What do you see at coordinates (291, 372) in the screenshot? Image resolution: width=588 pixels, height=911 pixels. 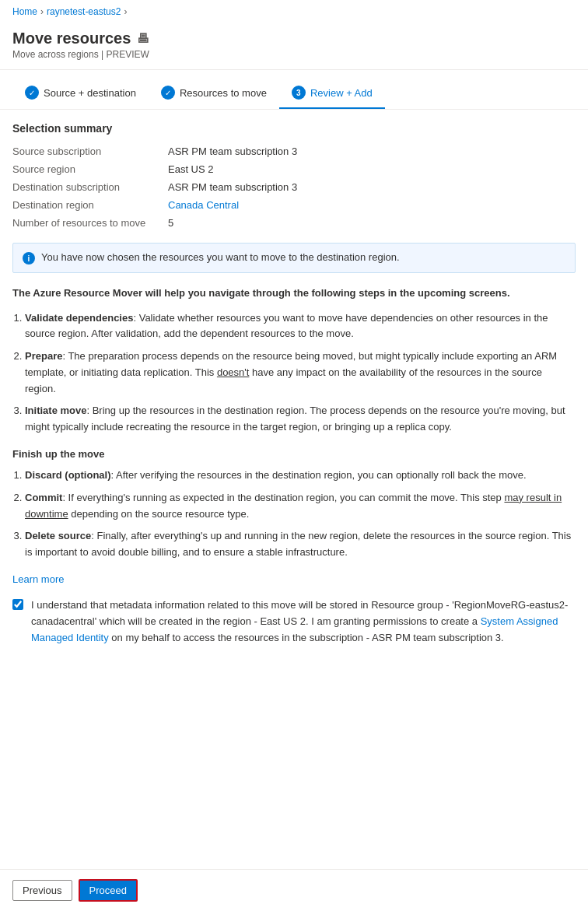 I see `step-2-text: : The preparation process depends on the…` at bounding box center [291, 372].